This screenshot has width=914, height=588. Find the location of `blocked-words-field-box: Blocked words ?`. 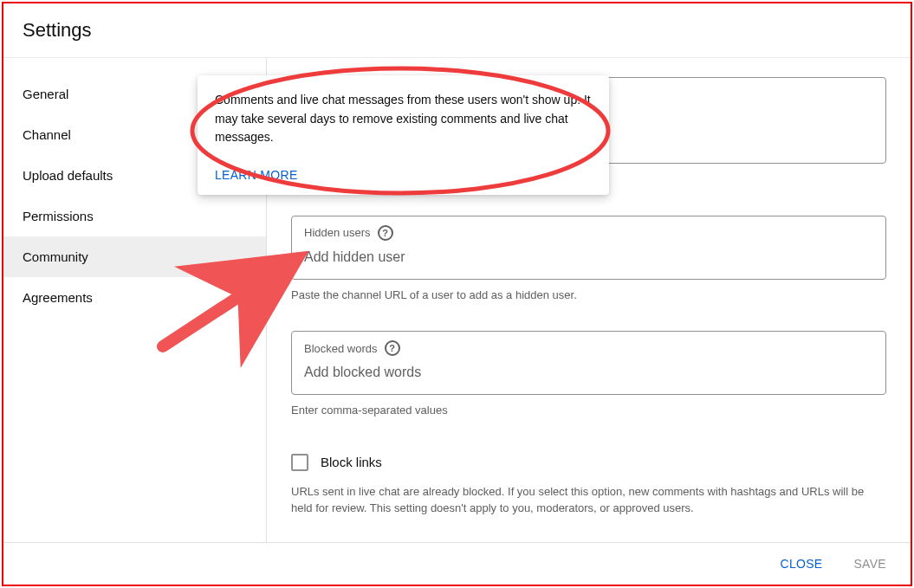

blocked-words-field-box: Blocked words ? is located at coordinates (589, 363).